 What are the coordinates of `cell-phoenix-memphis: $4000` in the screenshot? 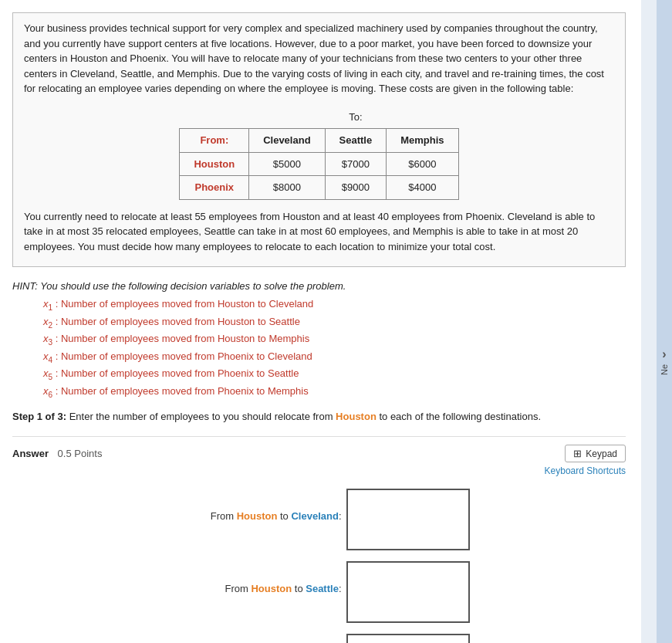 It's located at (423, 188).